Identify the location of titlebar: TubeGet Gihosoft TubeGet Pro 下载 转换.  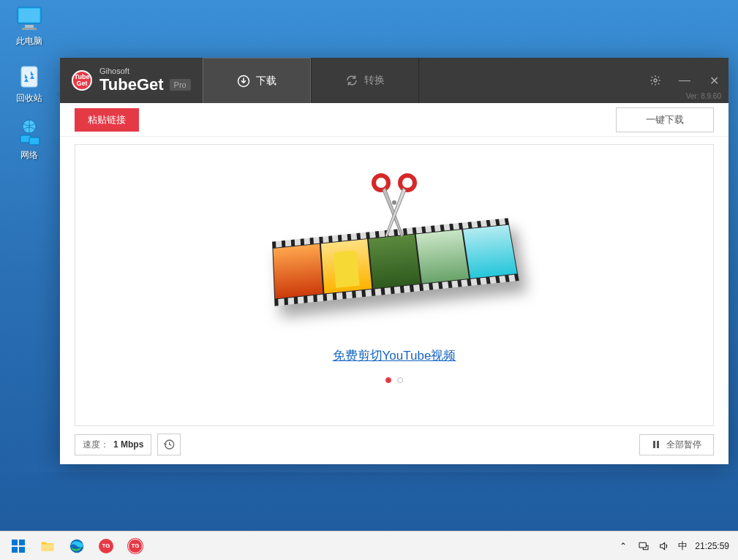
(394, 80).